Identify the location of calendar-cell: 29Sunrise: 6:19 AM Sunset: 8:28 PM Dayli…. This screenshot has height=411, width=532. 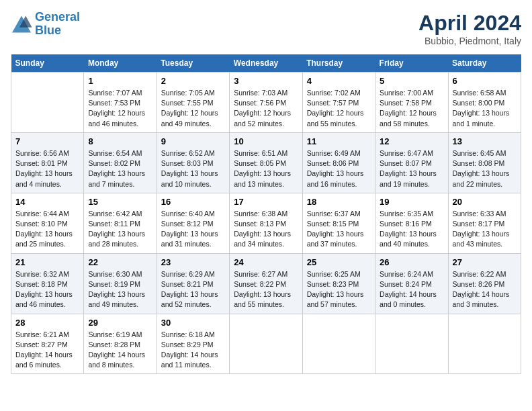
(120, 344).